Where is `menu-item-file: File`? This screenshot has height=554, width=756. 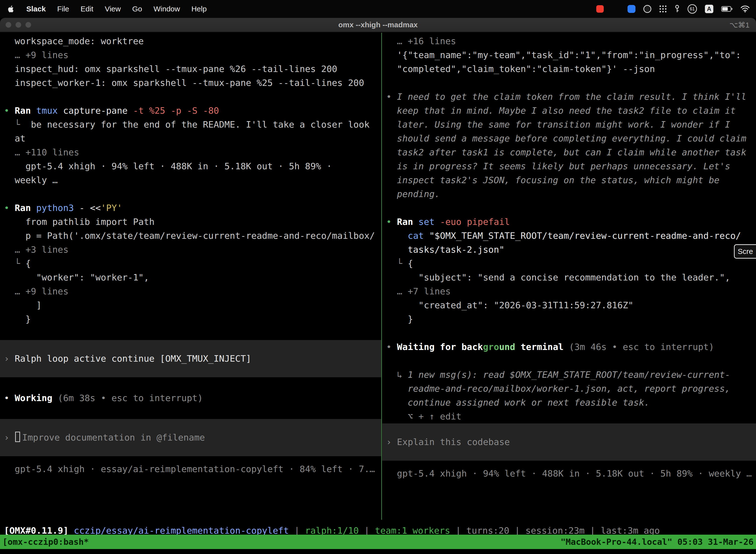
menu-item-file: File is located at coordinates (63, 9).